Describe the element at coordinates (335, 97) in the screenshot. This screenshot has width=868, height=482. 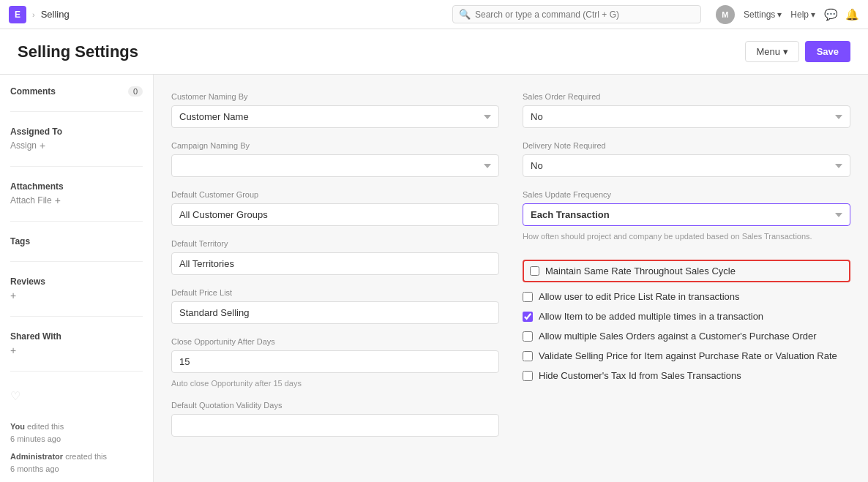
I see `customer-naming-by-label: Customer Naming By` at that location.